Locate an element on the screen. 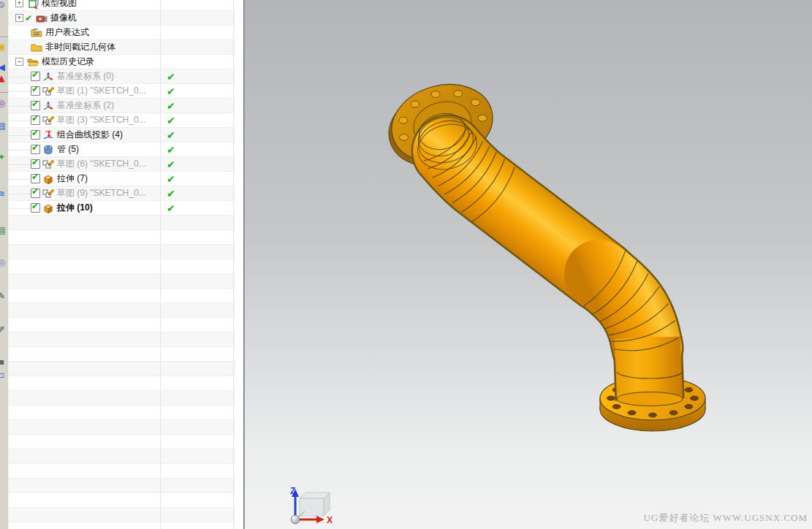  tree-item-feature: ✔草图 (1) "SKETCH_0...✔ is located at coordinates (121, 91).